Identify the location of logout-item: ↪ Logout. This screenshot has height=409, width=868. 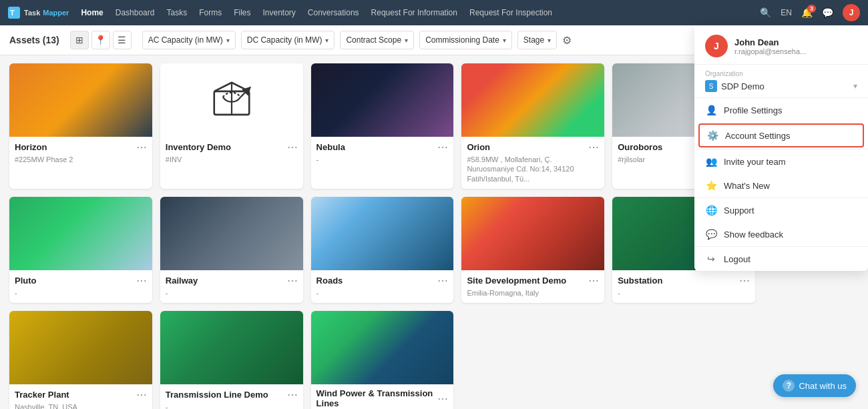
(781, 259).